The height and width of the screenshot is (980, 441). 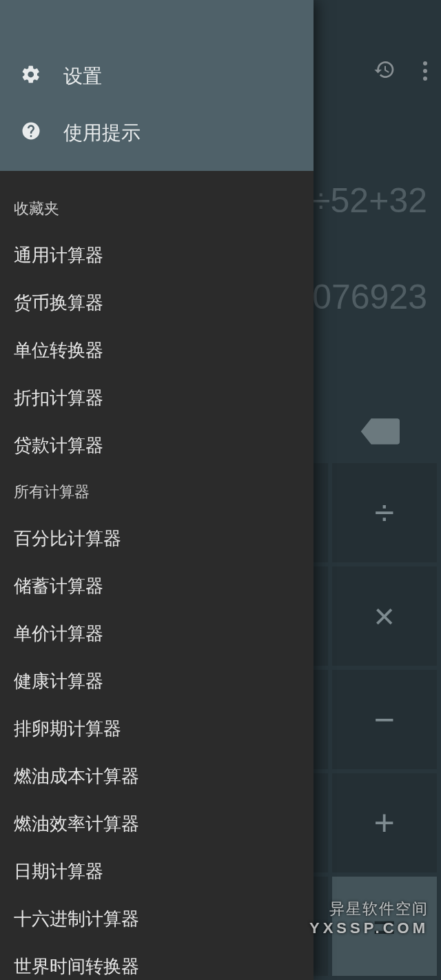 What do you see at coordinates (83, 76) in the screenshot?
I see `drawer-settings-label: 设置` at bounding box center [83, 76].